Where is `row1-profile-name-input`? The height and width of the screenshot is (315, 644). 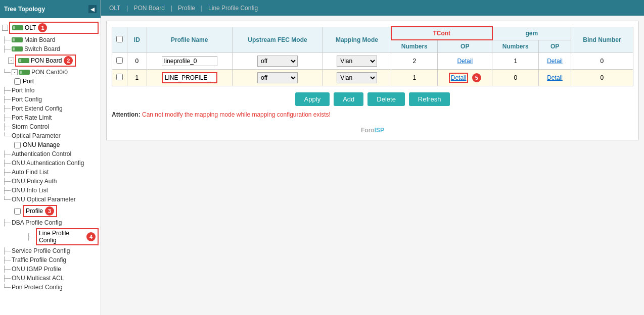 row1-profile-name-input is located at coordinates (190, 78).